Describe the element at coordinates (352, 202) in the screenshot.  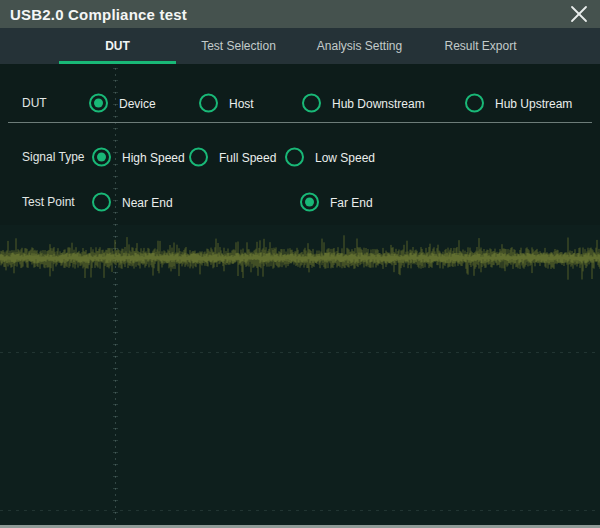
I see `radio-label: Far End` at that location.